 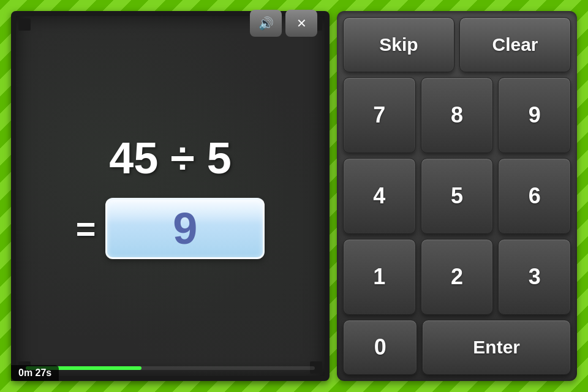 What do you see at coordinates (399, 45) in the screenshot?
I see `skip-button: Skip` at bounding box center [399, 45].